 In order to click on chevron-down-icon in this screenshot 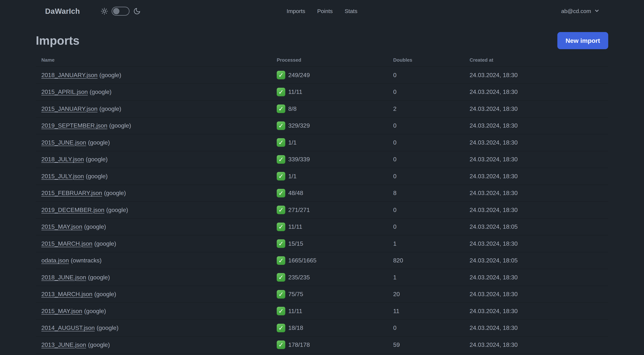, I will do `click(597, 11)`.